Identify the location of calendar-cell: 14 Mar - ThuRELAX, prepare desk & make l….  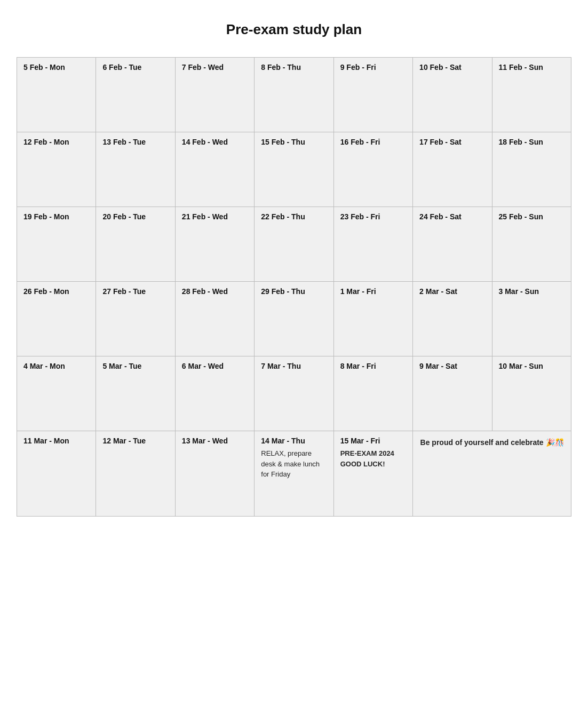
(294, 474).